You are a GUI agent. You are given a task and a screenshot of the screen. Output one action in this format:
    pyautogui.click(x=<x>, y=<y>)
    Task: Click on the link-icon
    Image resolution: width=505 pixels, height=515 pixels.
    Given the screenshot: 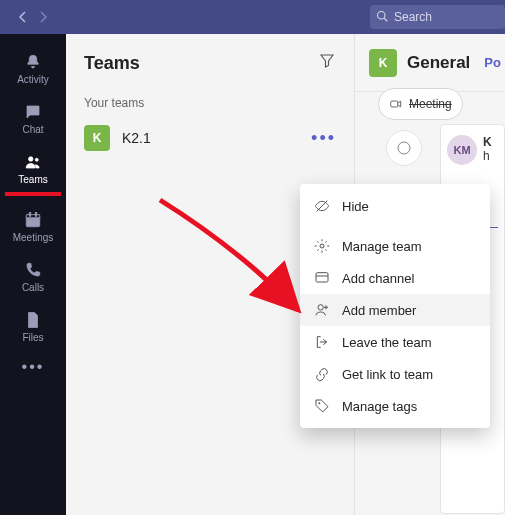 What is the action you would take?
    pyautogui.click(x=322, y=374)
    